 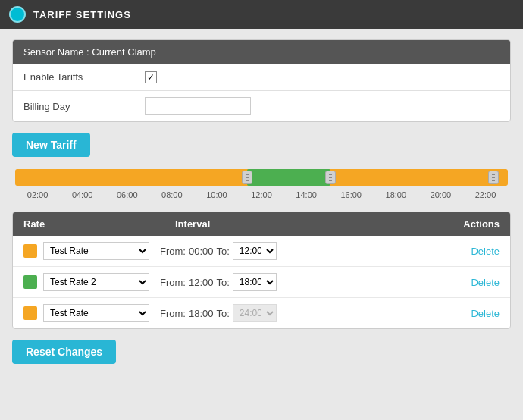 I want to click on actions-col-0: Delete, so click(x=465, y=252).